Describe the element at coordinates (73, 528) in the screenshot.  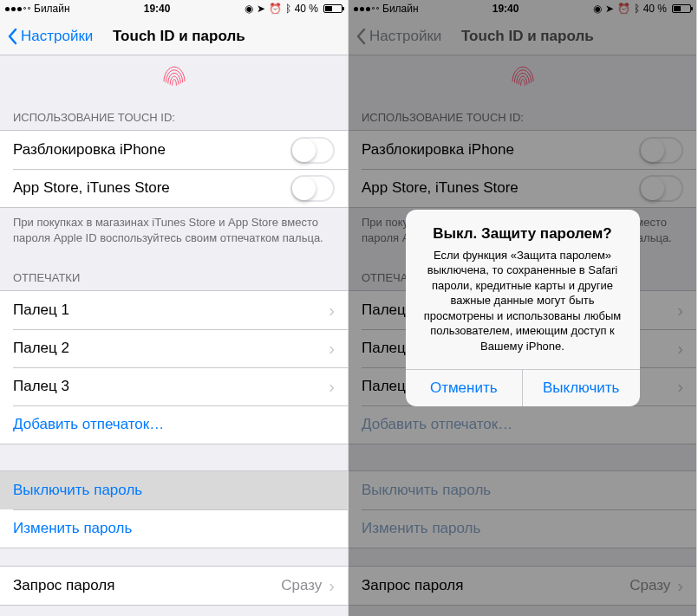
I see `change-passcode-label: Изменить пароль` at that location.